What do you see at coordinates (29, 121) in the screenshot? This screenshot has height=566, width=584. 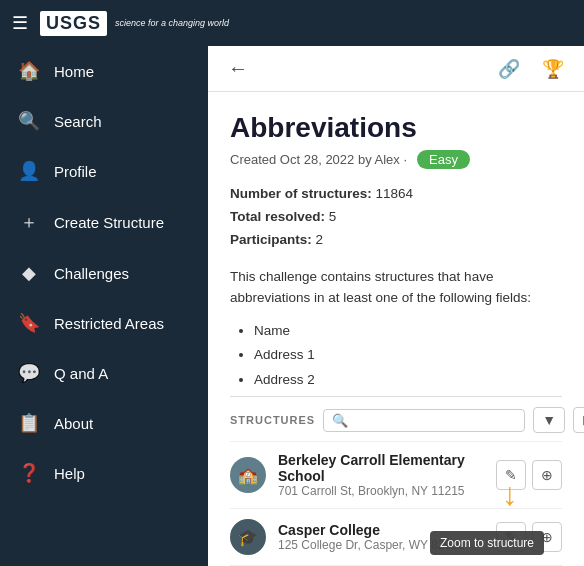 I see `search-icon: 🔍` at bounding box center [29, 121].